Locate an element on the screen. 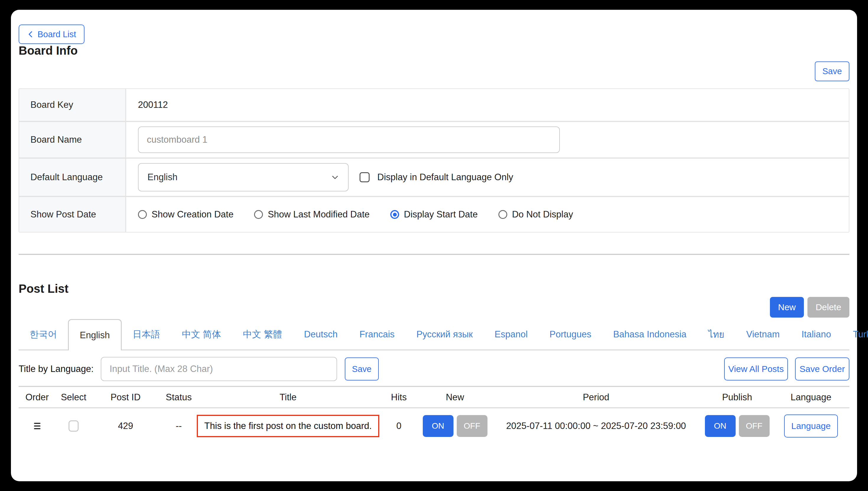  drag-handle-icon is located at coordinates (37, 426).